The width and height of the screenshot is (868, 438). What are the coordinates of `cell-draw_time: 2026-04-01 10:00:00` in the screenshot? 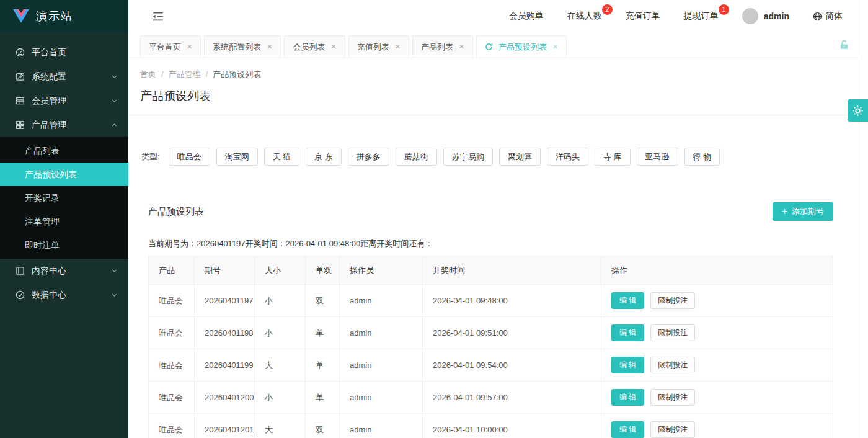 It's located at (512, 426).